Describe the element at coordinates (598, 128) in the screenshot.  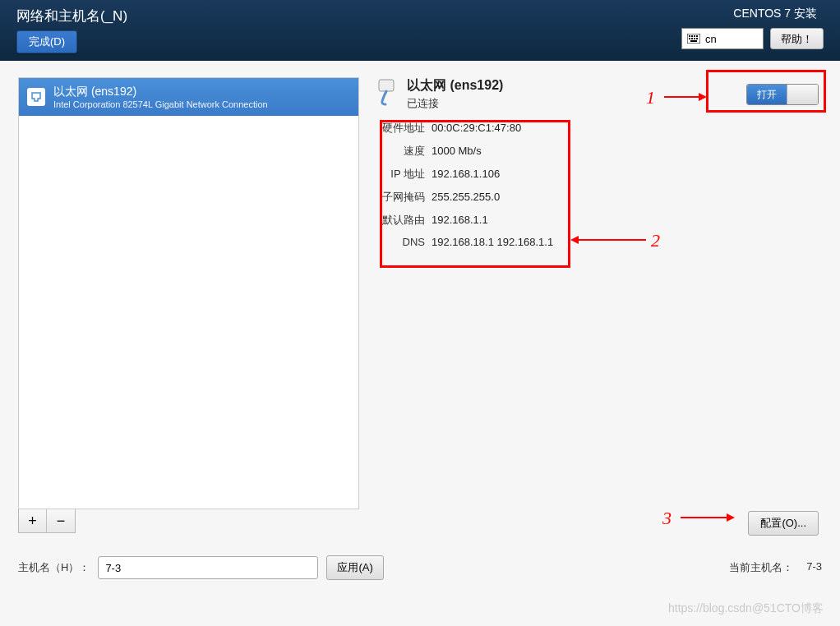
I see `detail-row: 硬件地址 00:0C:29:C1:47:80` at that location.